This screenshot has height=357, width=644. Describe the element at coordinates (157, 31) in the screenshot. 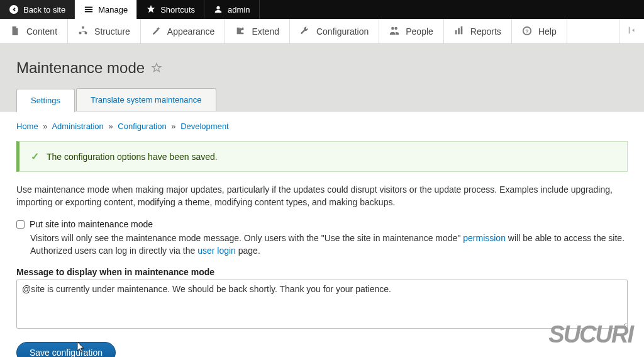

I see `wand-icon` at that location.